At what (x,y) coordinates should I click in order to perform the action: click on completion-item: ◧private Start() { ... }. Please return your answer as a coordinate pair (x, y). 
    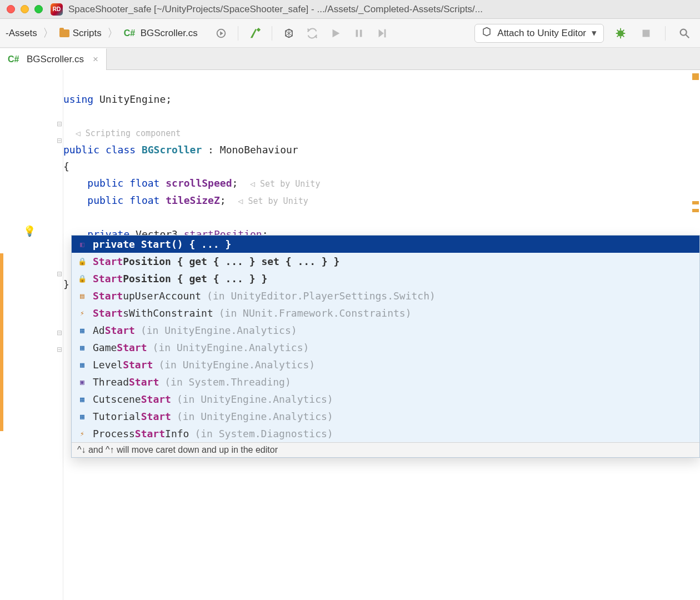
    Looking at the image, I should click on (386, 244).